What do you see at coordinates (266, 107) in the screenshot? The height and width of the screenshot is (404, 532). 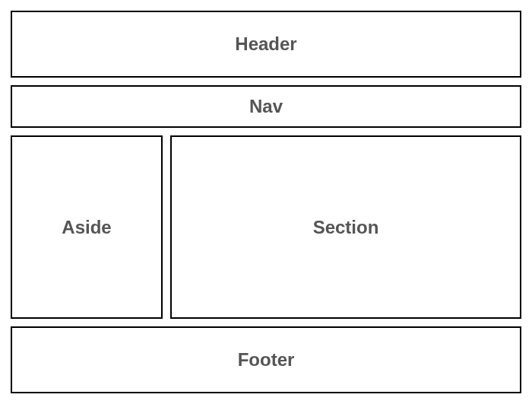 I see `nav-label: Nav` at bounding box center [266, 107].